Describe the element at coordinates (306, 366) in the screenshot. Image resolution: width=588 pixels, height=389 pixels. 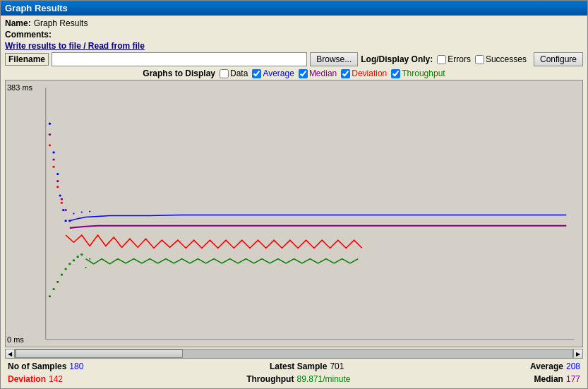
I see `latest-group: Latest Sample 701` at that location.